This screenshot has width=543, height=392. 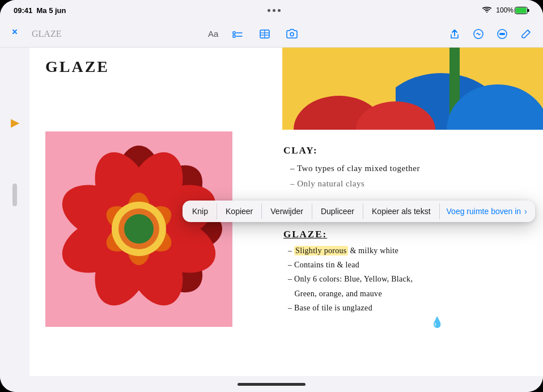 I want to click on glaze-line-2: – Contains tin & lead, so click(x=408, y=265).